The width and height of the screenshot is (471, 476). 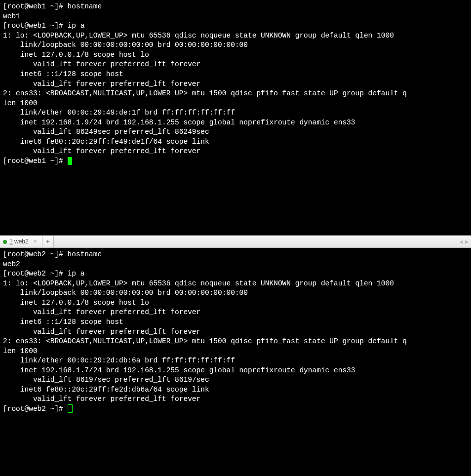 What do you see at coordinates (5, 242) in the screenshot?
I see `status-indicator-icon` at bounding box center [5, 242].